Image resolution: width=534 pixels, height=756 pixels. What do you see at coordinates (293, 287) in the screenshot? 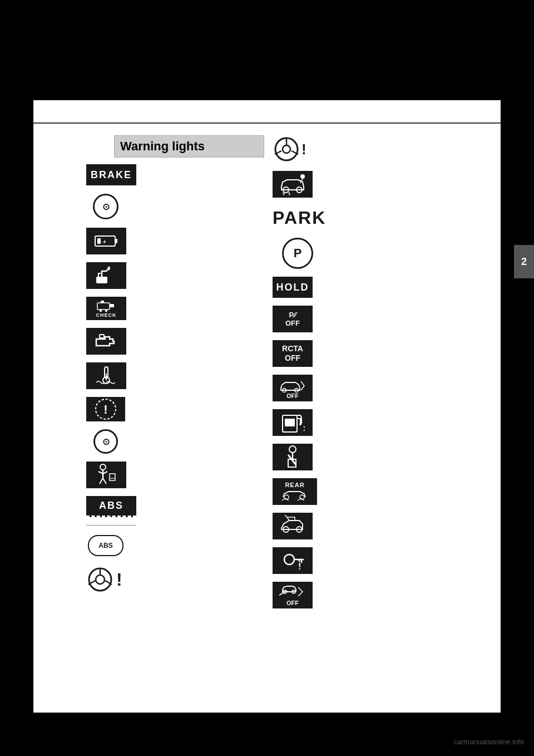
I see `hold-icon: HOLD` at bounding box center [293, 287].